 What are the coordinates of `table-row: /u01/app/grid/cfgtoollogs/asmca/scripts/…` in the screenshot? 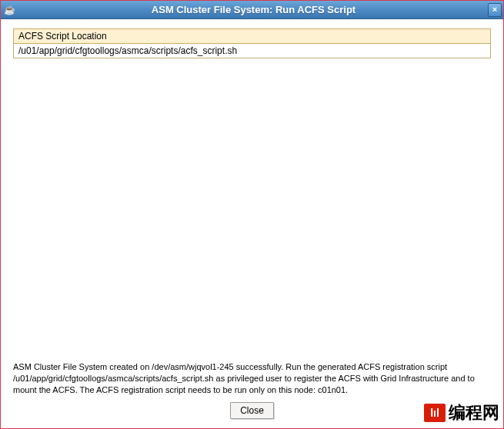 It's located at (252, 51).